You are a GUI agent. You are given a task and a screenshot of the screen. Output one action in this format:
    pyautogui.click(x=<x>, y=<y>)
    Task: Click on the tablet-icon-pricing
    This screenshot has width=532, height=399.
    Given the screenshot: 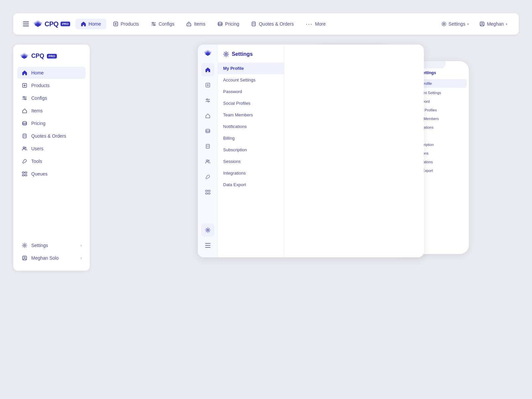 What is the action you would take?
    pyautogui.click(x=208, y=131)
    